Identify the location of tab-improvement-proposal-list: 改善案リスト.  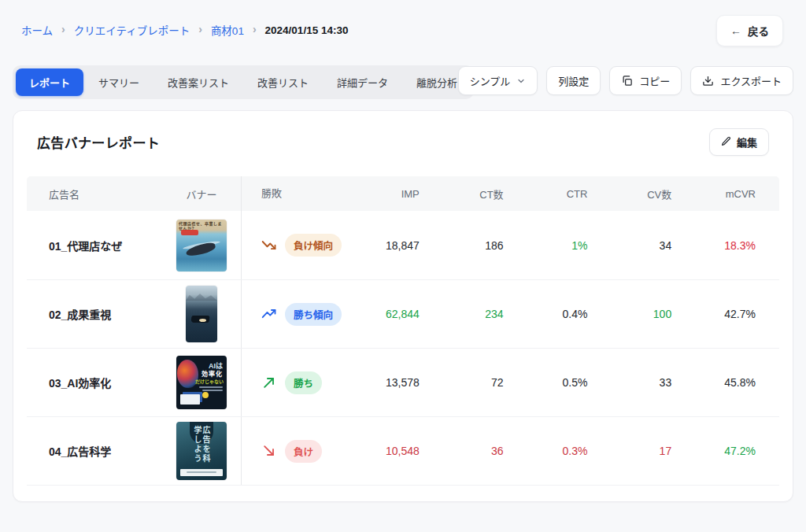
(198, 82).